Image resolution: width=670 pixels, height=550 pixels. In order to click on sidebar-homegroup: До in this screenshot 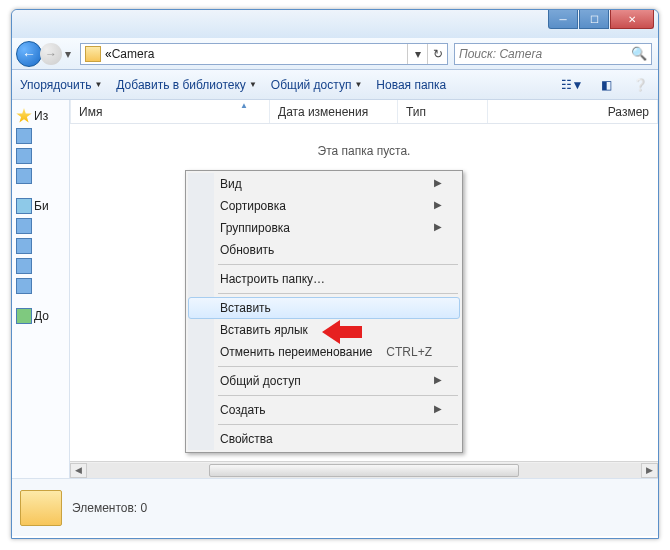, I will do `click(40, 316)`.